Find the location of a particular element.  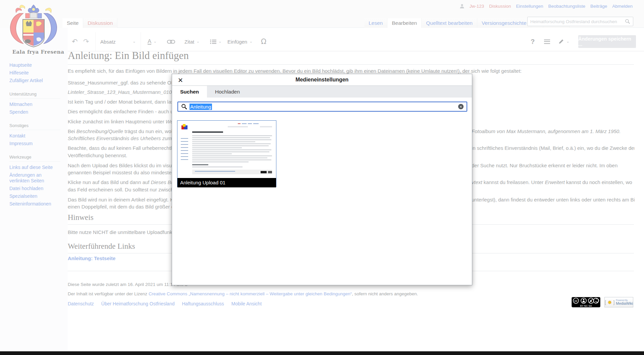

tab-label: Quelltext bearbeiten is located at coordinates (449, 23).